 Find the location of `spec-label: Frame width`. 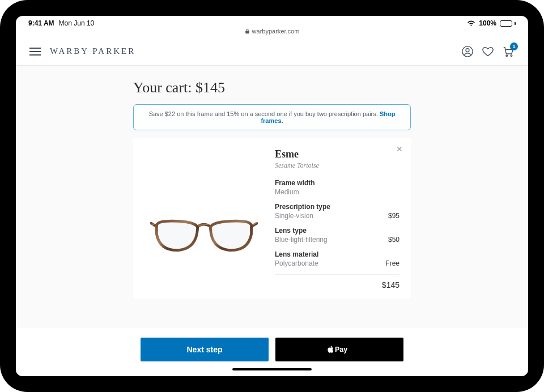

spec-label: Frame width is located at coordinates (337, 183).